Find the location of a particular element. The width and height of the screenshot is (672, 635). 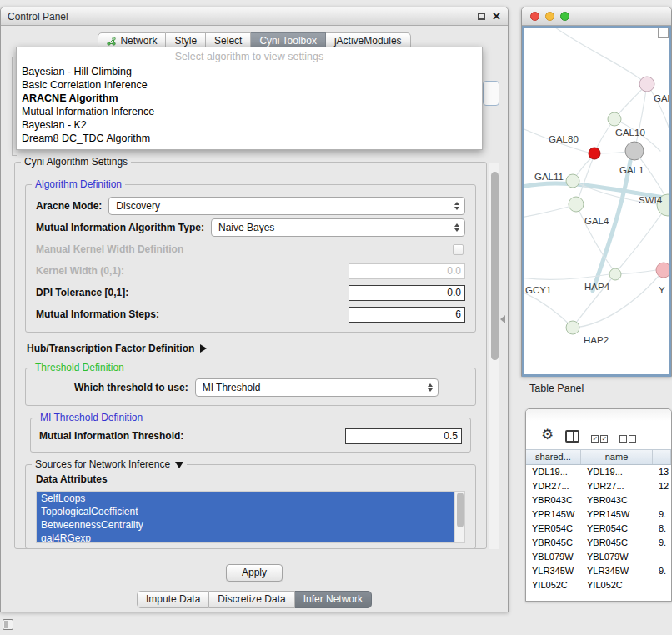

attribute-item-gal4rgexp: gal4RGexp is located at coordinates (245, 538).